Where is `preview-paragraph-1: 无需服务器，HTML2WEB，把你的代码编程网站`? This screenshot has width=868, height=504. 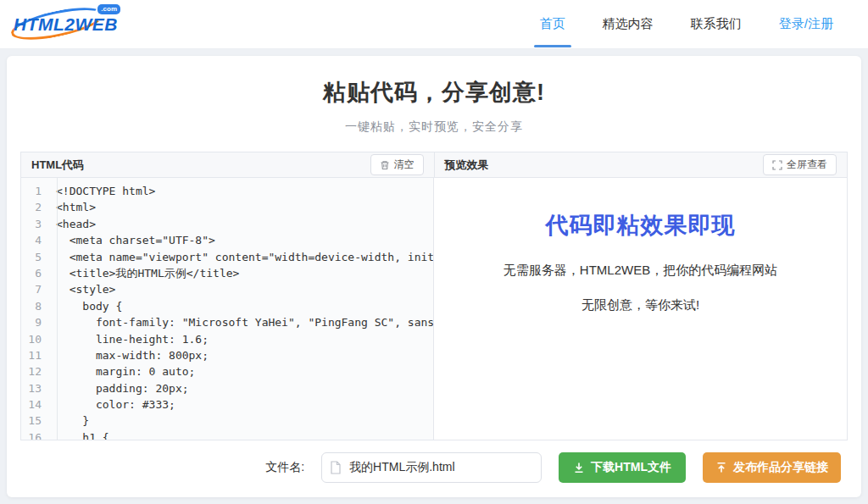
preview-paragraph-1: 无需服务器，HTML2WEB，把你的代码编程网站 is located at coordinates (641, 271).